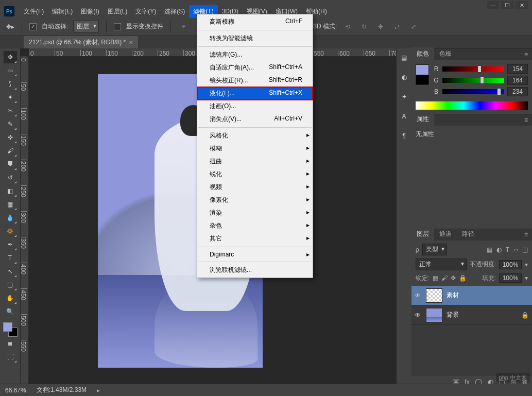  I want to click on properties-tab: 属性, so click(423, 119).